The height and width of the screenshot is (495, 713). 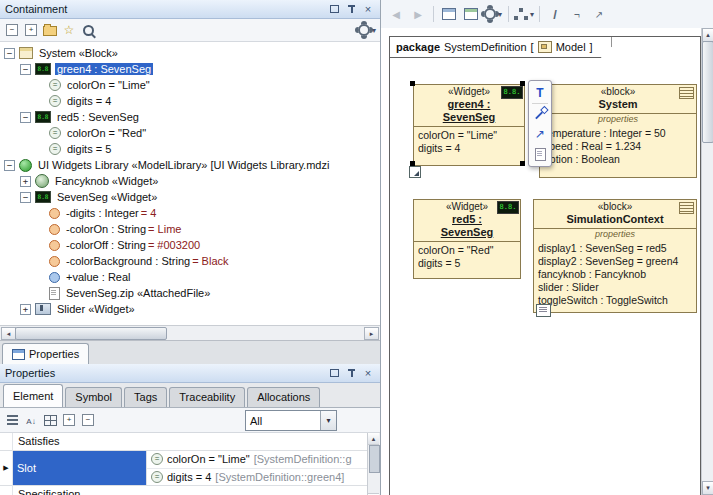 I want to click on slot-value-row-coloron: colorOn = "Lime" [SystemDefinition::g, so click(x=258, y=460).